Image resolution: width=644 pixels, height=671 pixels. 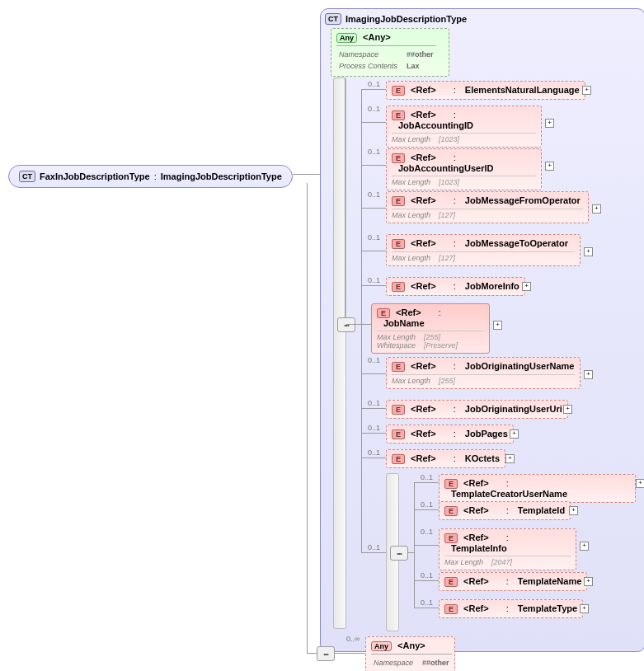 I want to click on elem-jobmessagetooperator: E <Ref> : JobMessageToOperator Max Lengt…, so click(x=483, y=251).